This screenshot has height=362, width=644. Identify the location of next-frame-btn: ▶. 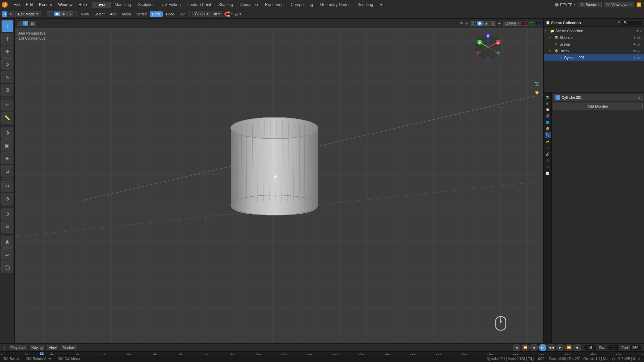
(560, 348).